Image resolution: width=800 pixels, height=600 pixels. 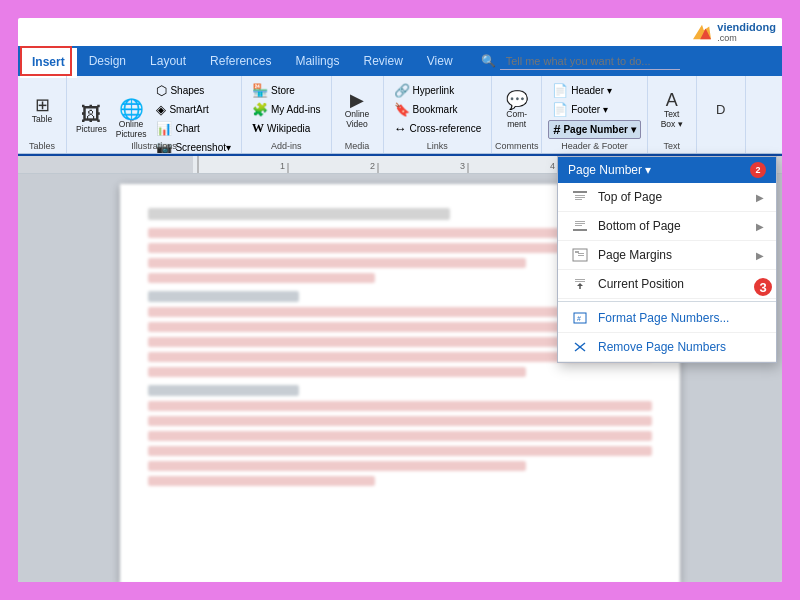 I want to click on doc-title-line, so click(x=299, y=214).